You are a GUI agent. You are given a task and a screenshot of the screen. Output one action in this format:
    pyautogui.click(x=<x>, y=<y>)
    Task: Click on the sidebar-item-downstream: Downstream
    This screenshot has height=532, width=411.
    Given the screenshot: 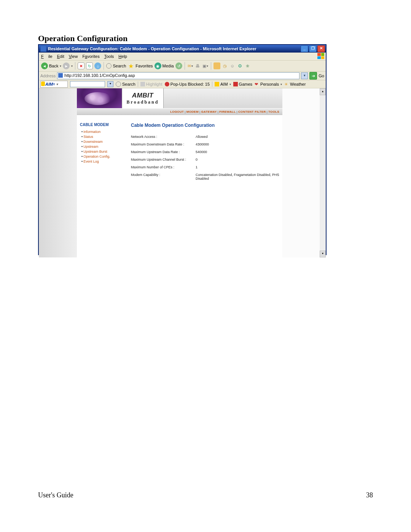 What is the action you would take?
    pyautogui.click(x=102, y=142)
    